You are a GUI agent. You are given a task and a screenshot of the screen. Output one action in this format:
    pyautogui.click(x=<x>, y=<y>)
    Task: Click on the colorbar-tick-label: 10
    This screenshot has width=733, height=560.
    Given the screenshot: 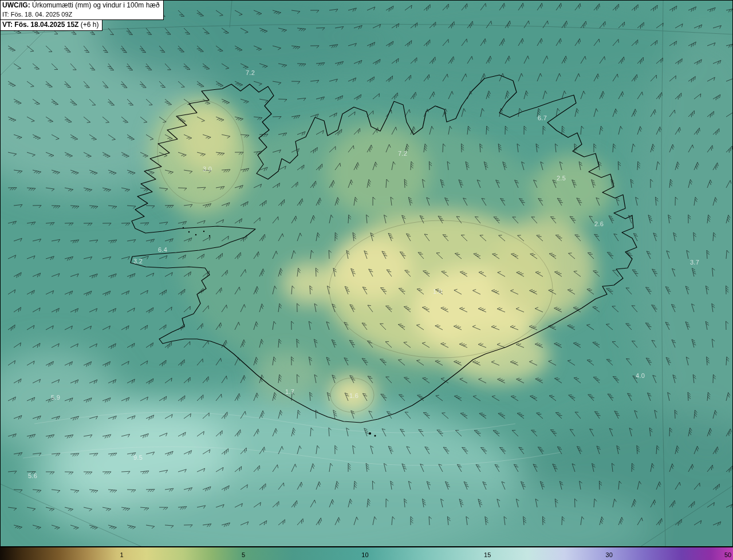 What is the action you would take?
    pyautogui.click(x=365, y=555)
    